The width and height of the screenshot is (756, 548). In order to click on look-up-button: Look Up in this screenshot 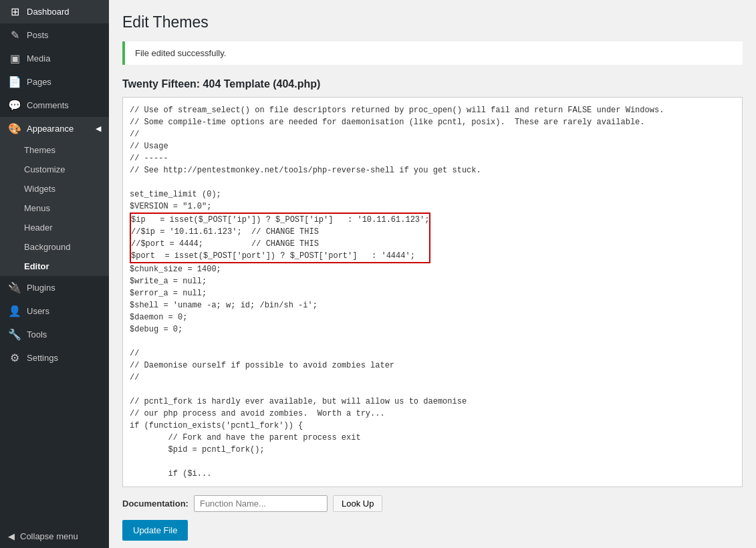, I will do `click(358, 504)`.